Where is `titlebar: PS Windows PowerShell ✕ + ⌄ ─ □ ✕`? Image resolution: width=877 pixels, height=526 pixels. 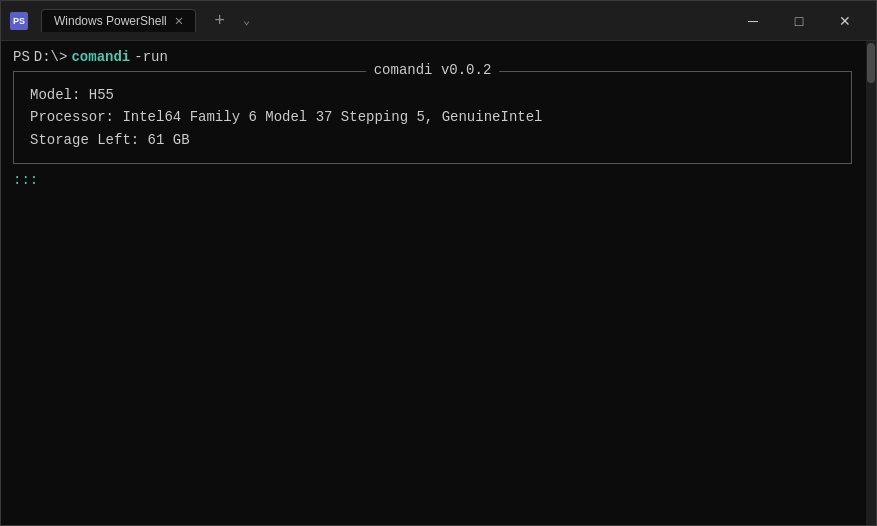
titlebar: PS Windows PowerShell ✕ + ⌄ ─ □ ✕ is located at coordinates (438, 21).